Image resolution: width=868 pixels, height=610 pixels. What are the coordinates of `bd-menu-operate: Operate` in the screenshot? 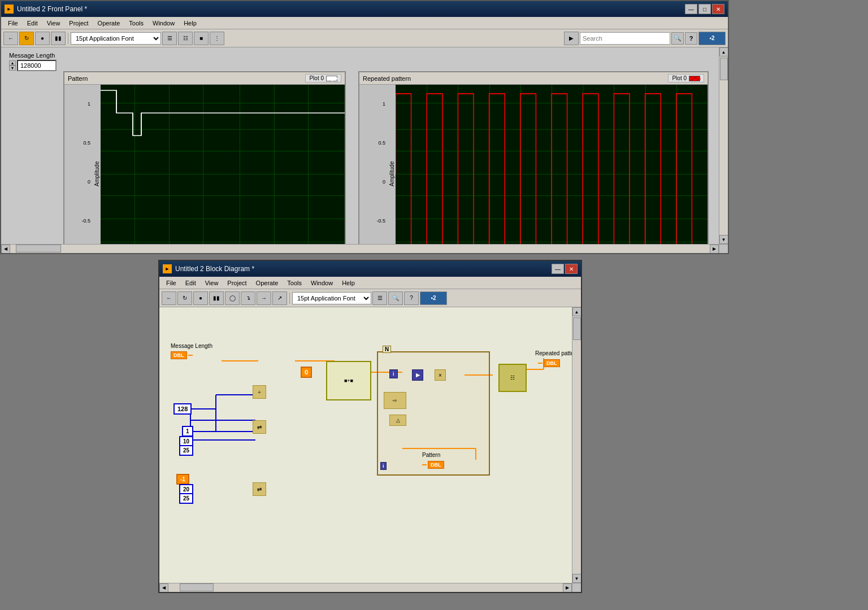 It's located at (267, 283).